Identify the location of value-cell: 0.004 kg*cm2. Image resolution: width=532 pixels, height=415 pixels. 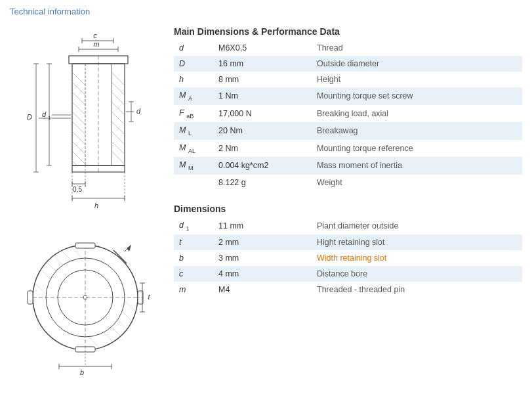
(262, 165).